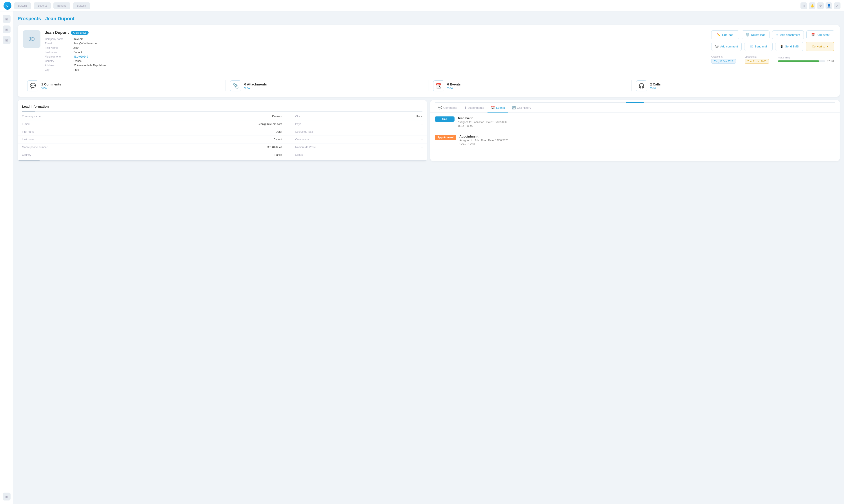 The height and width of the screenshot is (504, 844). I want to click on row-label2-5: Status, so click(304, 155).